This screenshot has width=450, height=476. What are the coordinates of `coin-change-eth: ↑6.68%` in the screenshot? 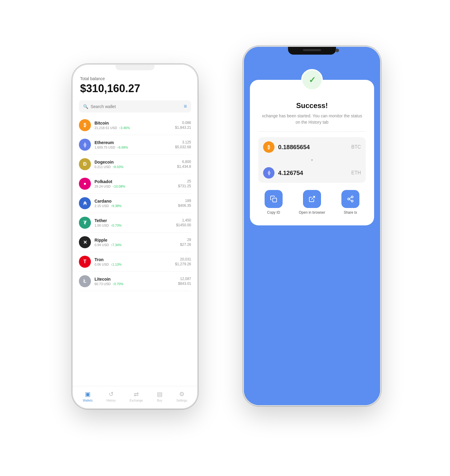 It's located at (122, 147).